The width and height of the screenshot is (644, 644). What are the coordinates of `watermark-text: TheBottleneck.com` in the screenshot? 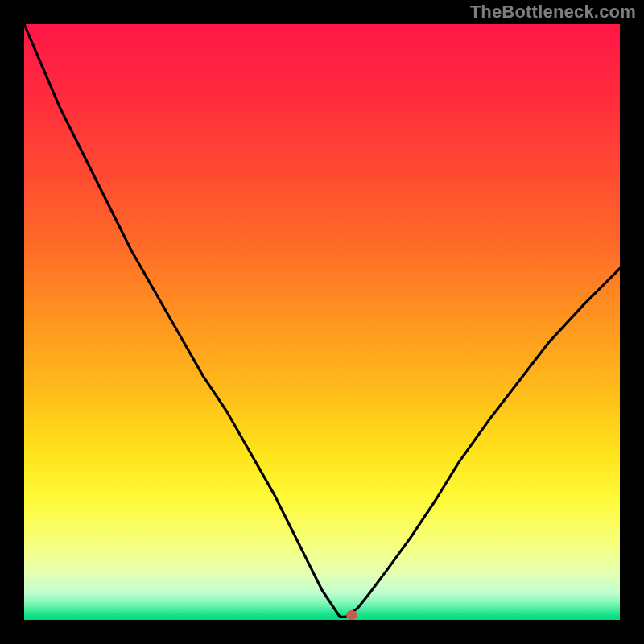 It's located at (553, 12).